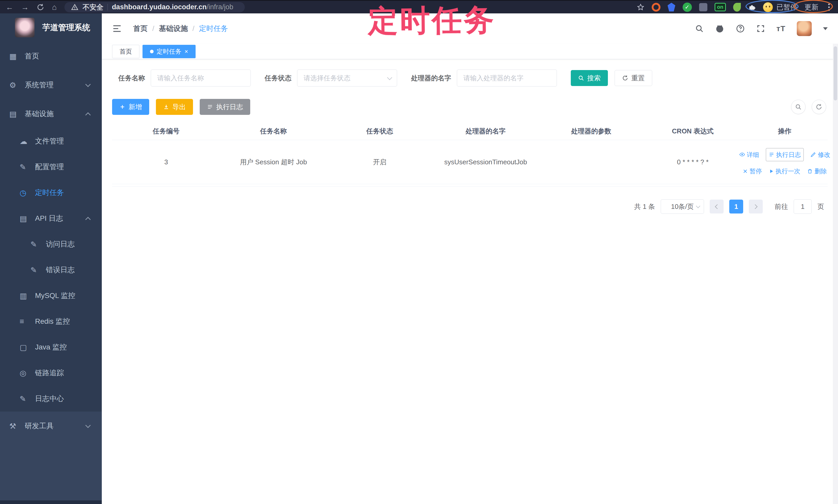  Describe the element at coordinates (51, 347) in the screenshot. I see `sidebar-item-java-monitor: ▢ Java 监控` at that location.